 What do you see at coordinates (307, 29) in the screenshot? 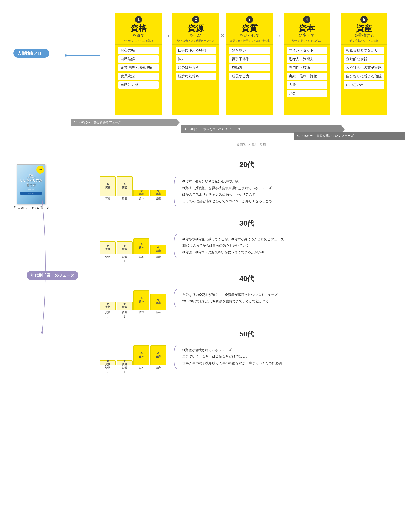
I see `flow-card-header-4: 4 資本 に変えて 資産を得てくための強み` at bounding box center [307, 29].